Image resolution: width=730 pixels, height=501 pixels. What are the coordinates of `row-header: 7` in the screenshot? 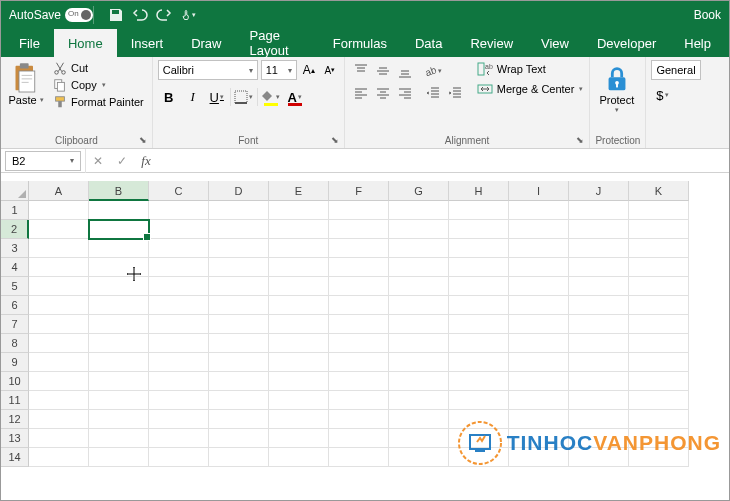 It's located at (15, 324).